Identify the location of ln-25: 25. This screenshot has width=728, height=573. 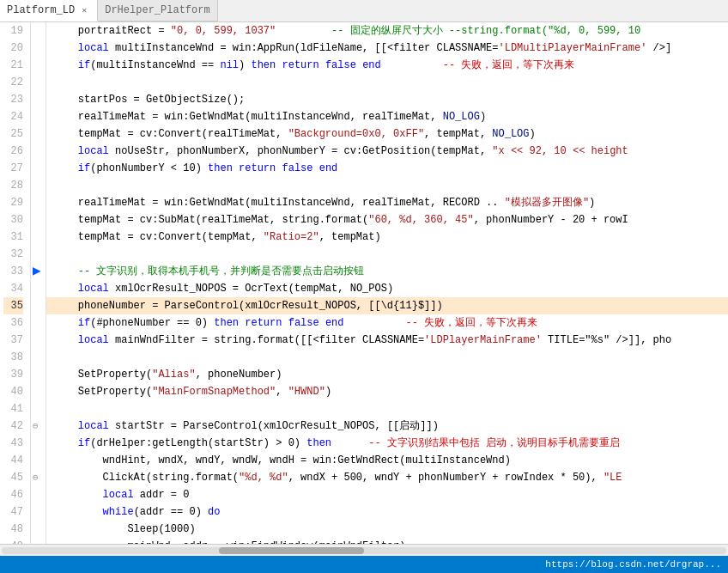
(14, 134).